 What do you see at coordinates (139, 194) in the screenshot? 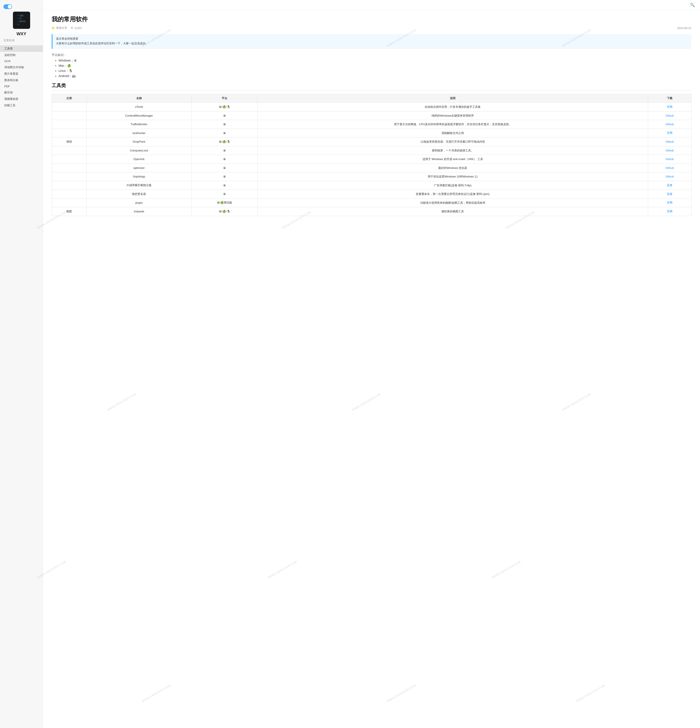
I see `cell-name: 拖把更名器` at bounding box center [139, 194].